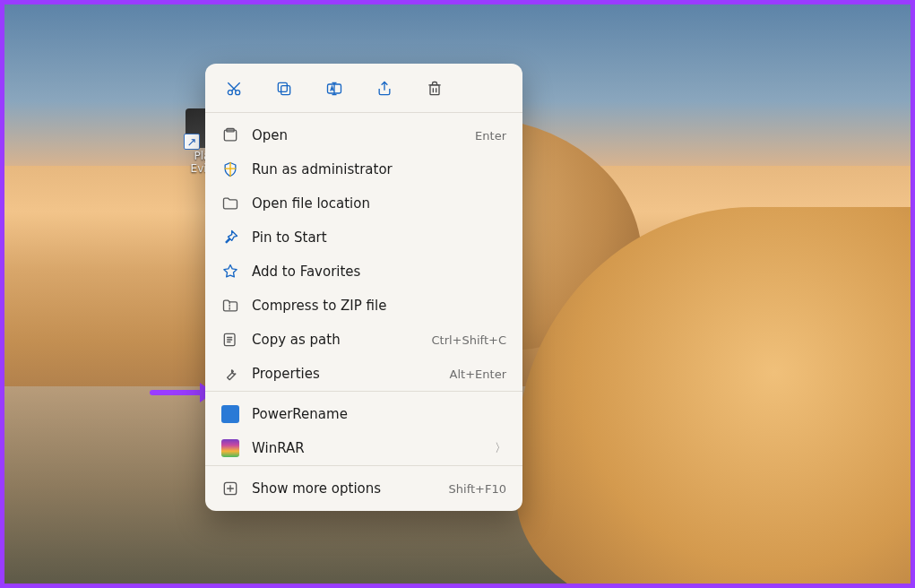 This screenshot has height=588, width=915. Describe the element at coordinates (230, 203) in the screenshot. I see `folder-icon` at that location.